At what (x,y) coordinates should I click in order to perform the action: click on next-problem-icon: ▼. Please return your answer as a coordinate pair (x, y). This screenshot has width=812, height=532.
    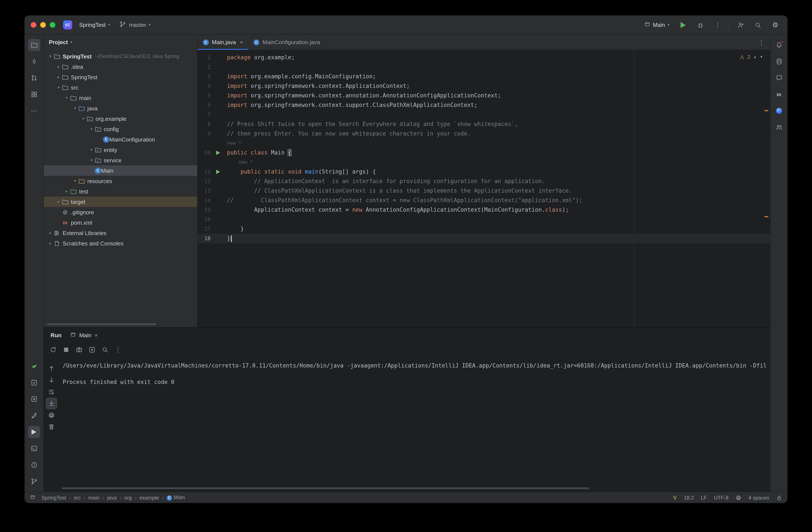
    Looking at the image, I should click on (762, 57).